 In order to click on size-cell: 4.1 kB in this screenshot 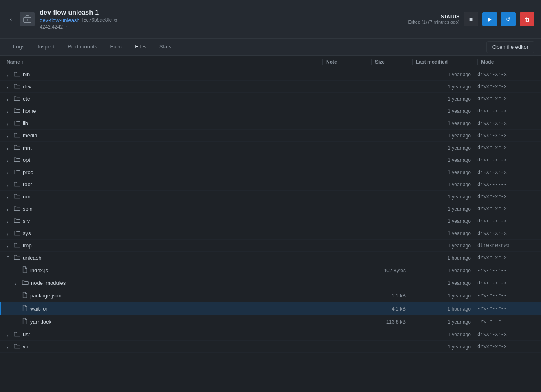, I will do `click(392, 309)`.